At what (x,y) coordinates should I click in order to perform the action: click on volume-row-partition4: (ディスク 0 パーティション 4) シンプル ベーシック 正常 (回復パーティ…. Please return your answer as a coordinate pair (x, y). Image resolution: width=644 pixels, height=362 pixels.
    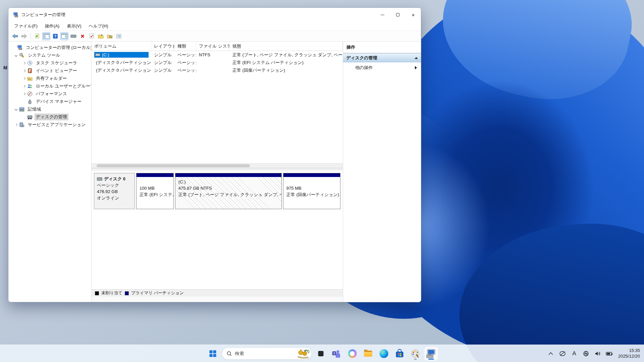
    Looking at the image, I should click on (217, 70).